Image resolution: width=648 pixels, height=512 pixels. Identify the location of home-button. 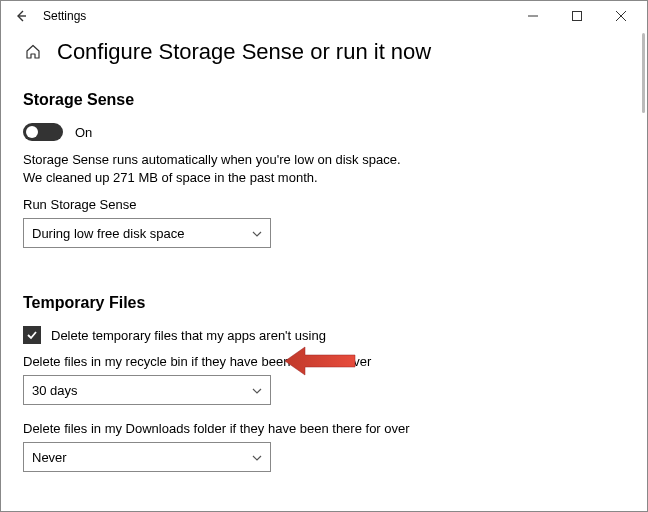
(33, 52).